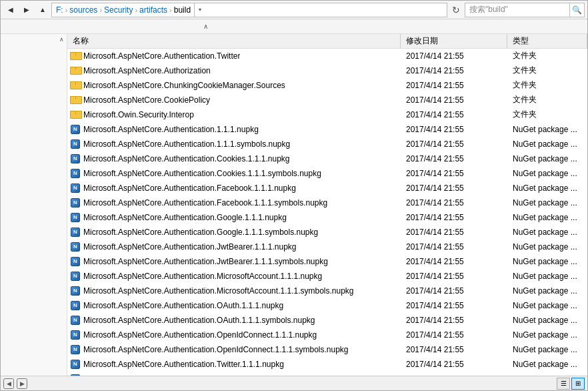 This screenshot has height=391, width=588. Describe the element at coordinates (199, 320) in the screenshot. I see `file-name-text: Microsoft.AspNetCore.Authentication.OAut…` at that location.